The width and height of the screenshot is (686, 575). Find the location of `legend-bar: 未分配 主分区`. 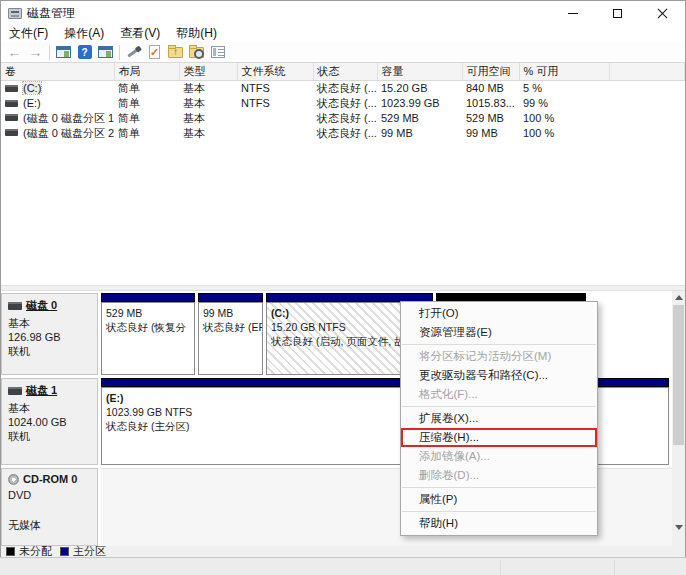

legend-bar: 未分配 主分区 is located at coordinates (343, 552).